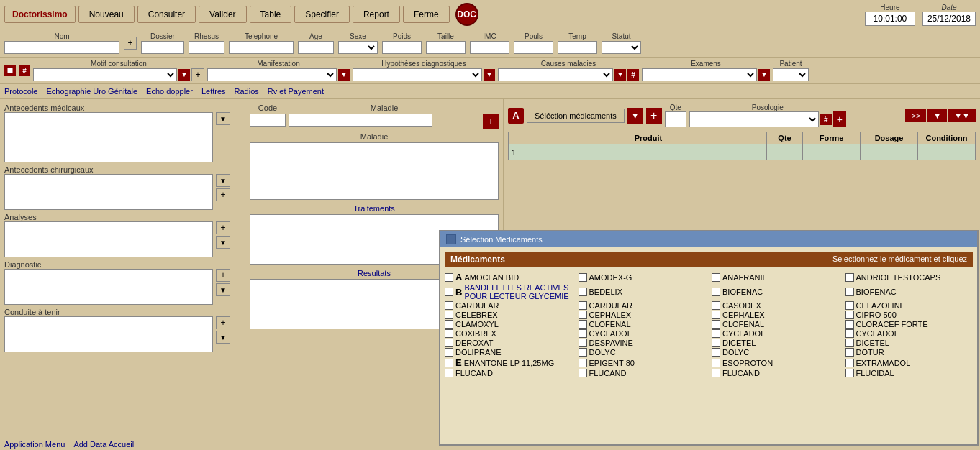 The image size is (980, 450). I want to click on sub-nav-radios: Radios, so click(247, 91).